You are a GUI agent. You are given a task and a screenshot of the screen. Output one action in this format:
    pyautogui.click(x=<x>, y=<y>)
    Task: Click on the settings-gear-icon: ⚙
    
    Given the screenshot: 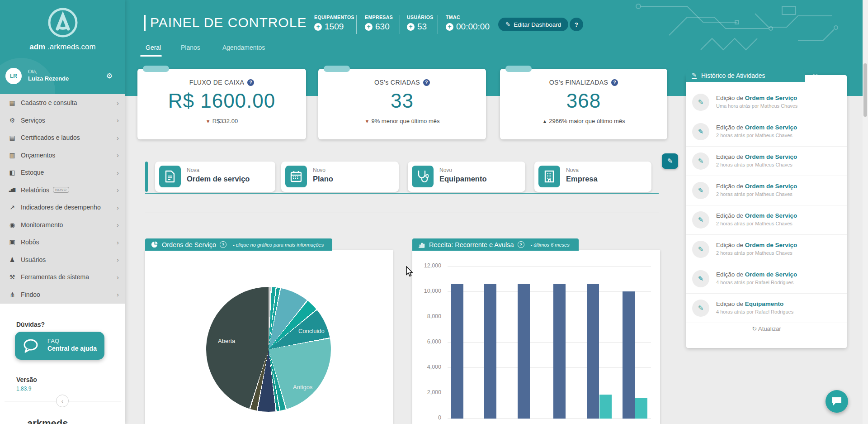 What is the action you would take?
    pyautogui.click(x=109, y=76)
    